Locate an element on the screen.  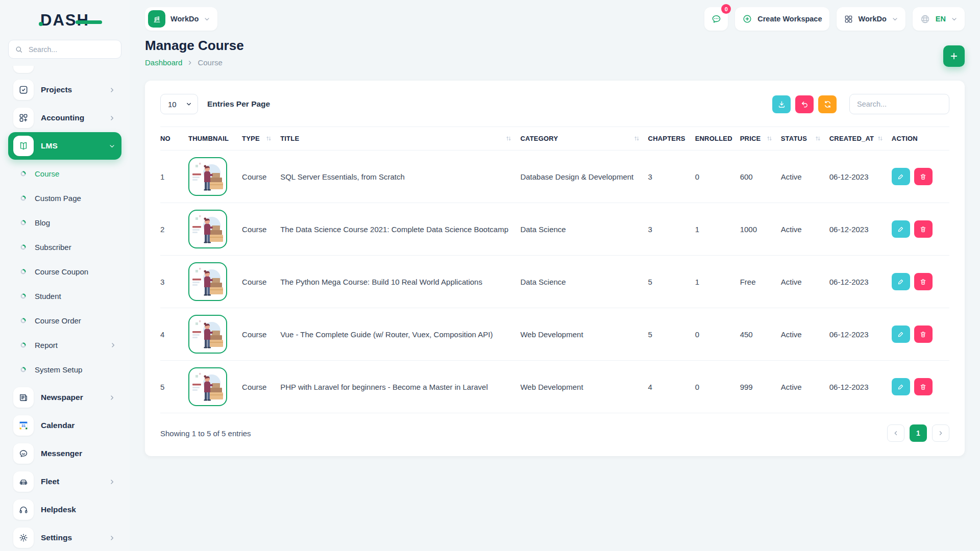
cell-thumbnail is located at coordinates (215, 230).